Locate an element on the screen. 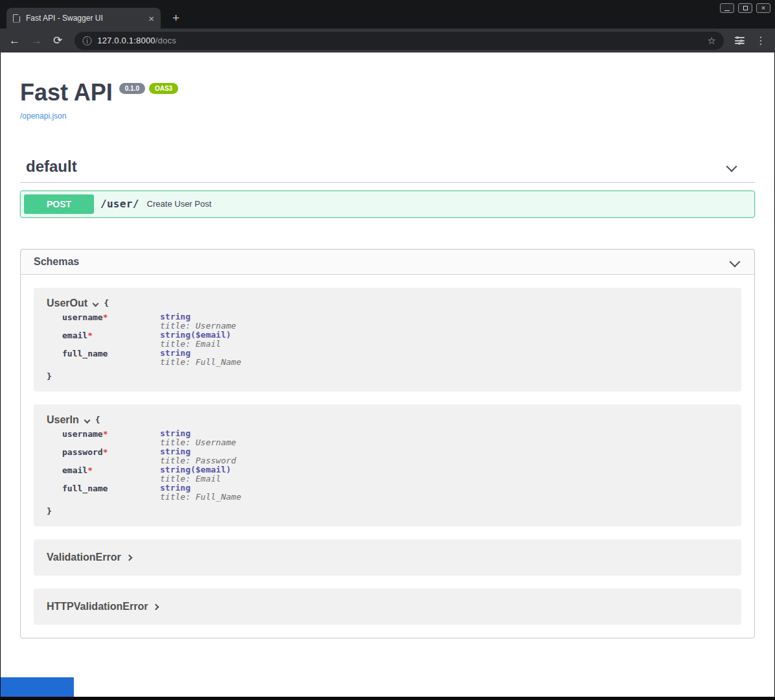 This screenshot has width=775, height=700. model-validationerror: ValidationError is located at coordinates (388, 557).